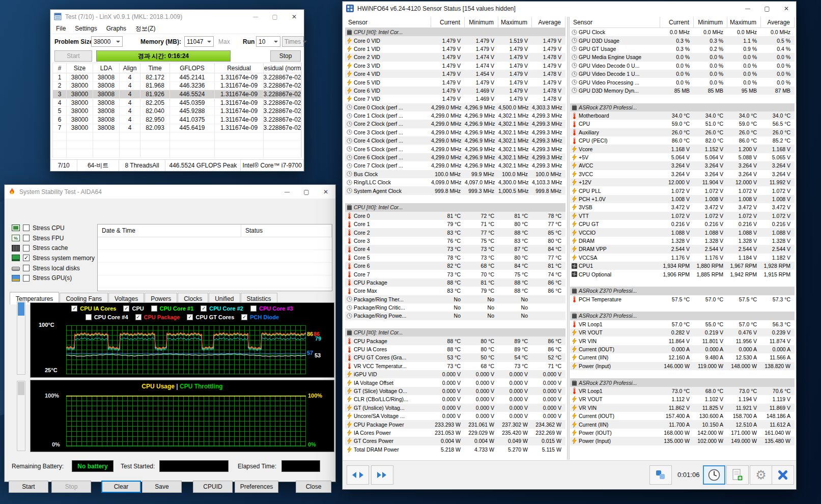  Describe the element at coordinates (107, 42) in the screenshot. I see `problem-size-select: 38000` at that location.